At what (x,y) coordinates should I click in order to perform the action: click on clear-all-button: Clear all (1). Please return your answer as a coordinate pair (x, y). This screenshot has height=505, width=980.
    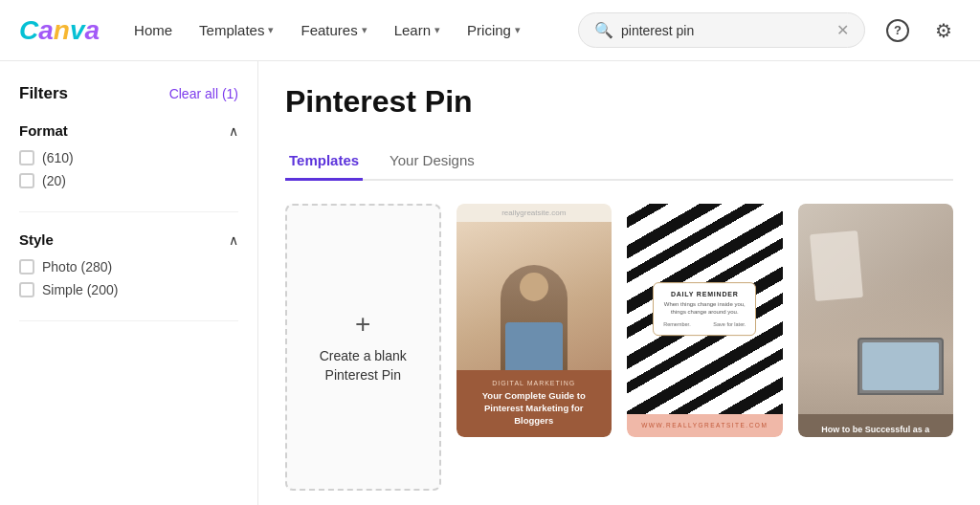
    Looking at the image, I should click on (204, 94).